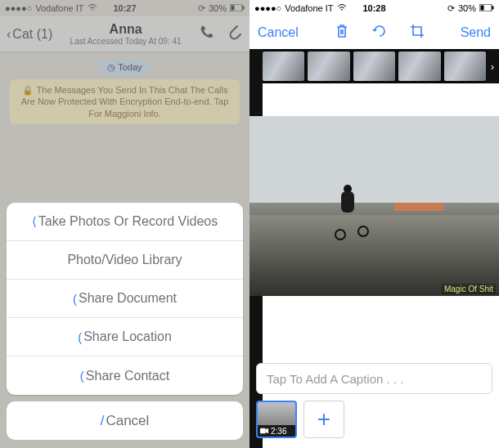 This screenshot has width=499, height=448. Describe the element at coordinates (419, 207) in the screenshot. I see `preview-barrier` at that location.